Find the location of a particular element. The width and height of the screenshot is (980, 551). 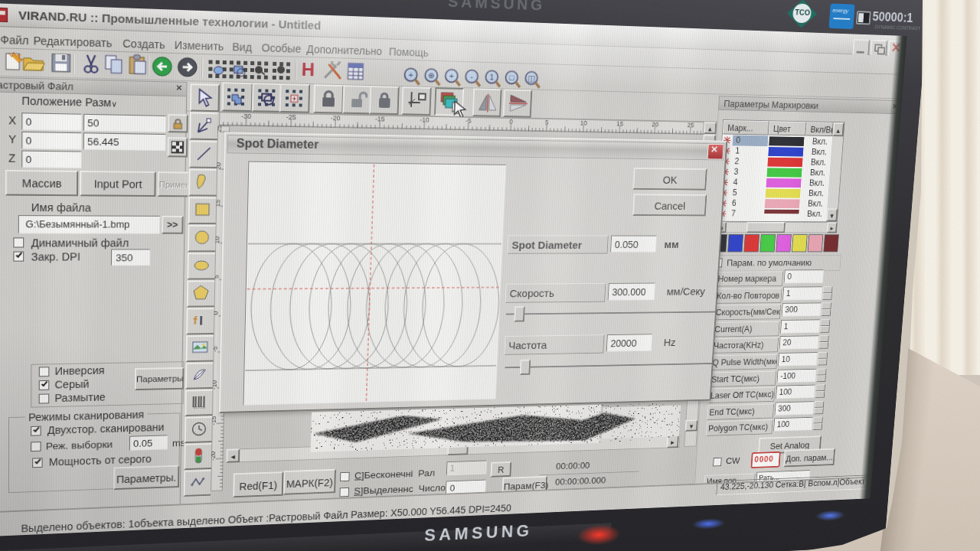

svg-text: 0 is located at coordinates (511, 122).